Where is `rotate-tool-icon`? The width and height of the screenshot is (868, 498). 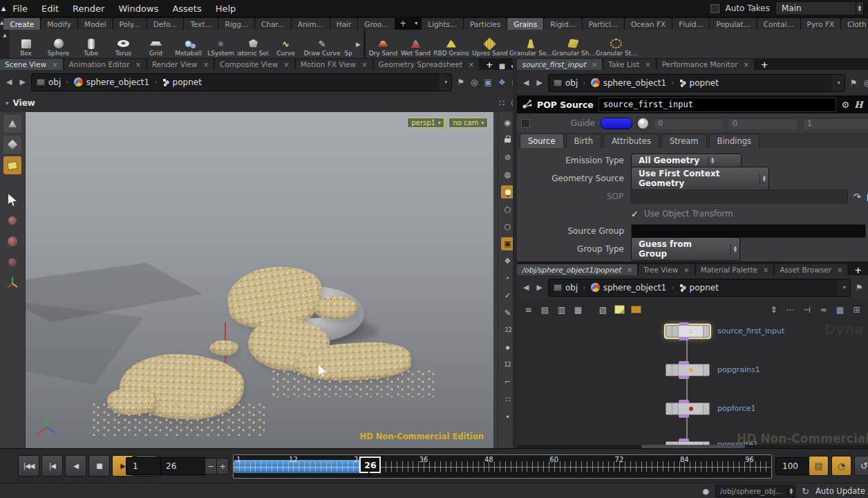
rotate-tool-icon is located at coordinates (12, 241).